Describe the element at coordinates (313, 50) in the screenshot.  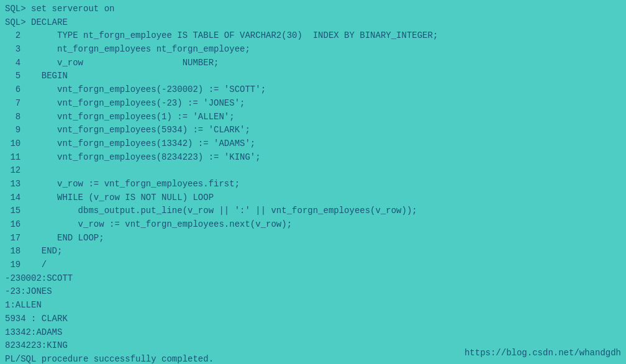
I see `terminal-line: 3 nt_forgn_employees nt_forgn_employee;` at that location.